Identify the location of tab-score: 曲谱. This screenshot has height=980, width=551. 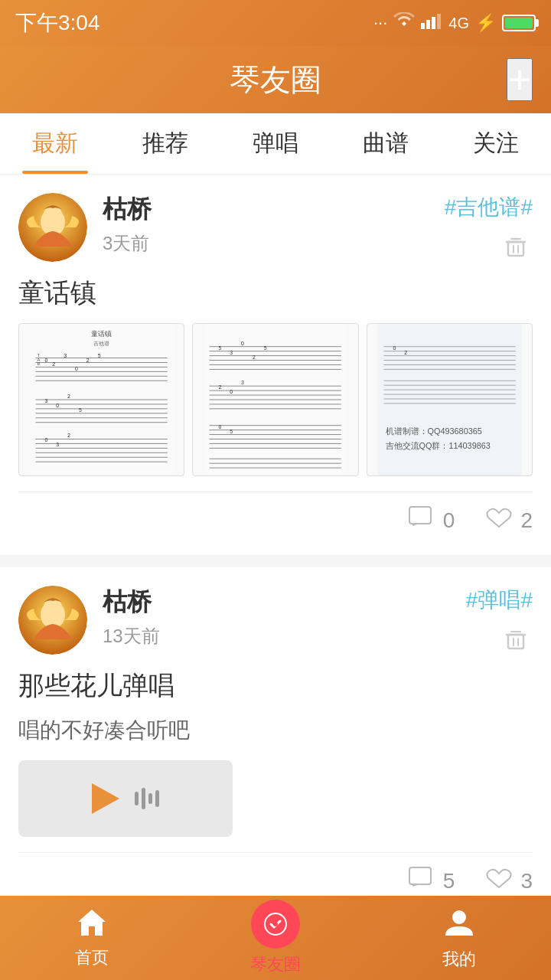
(386, 144).